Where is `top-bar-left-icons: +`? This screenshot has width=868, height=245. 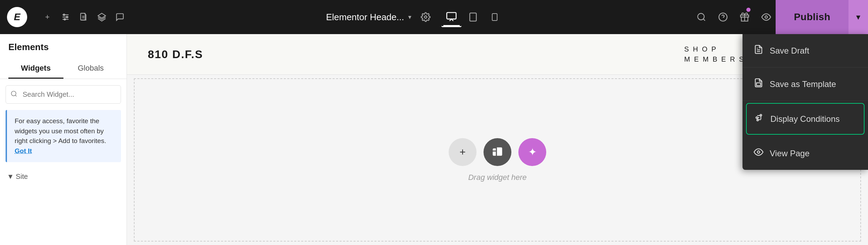 top-bar-left-icons: + is located at coordinates (84, 17).